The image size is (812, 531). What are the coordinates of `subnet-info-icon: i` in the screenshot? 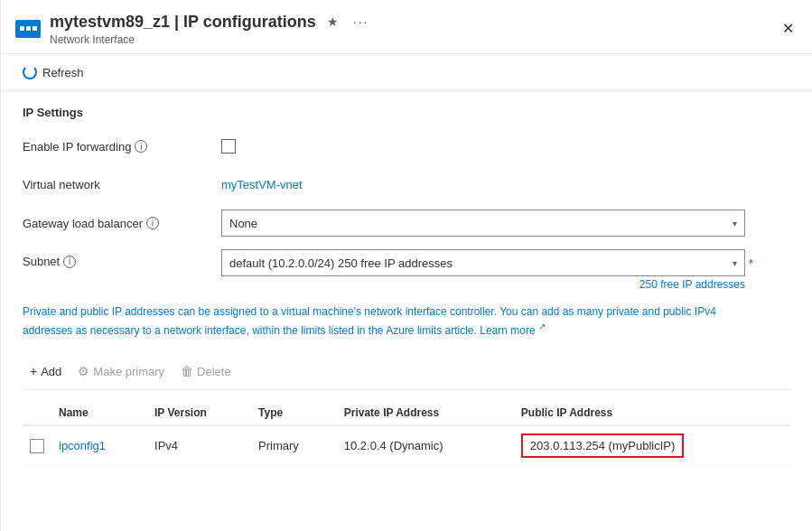 It's located at (70, 262).